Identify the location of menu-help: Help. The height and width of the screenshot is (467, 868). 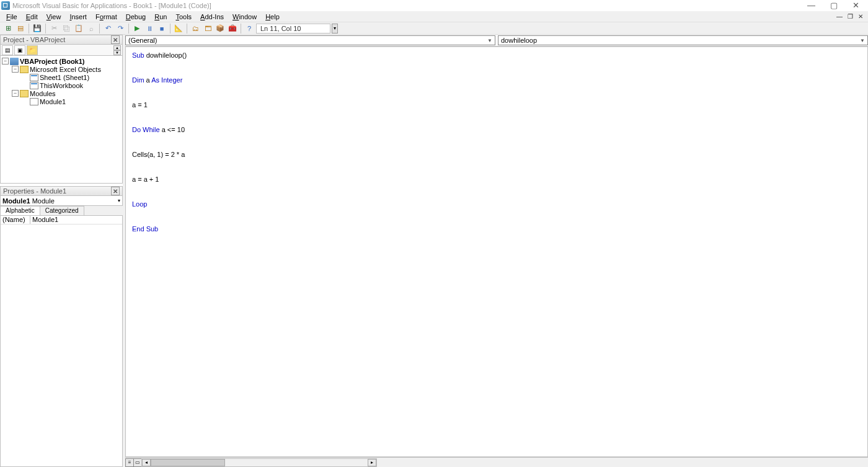
(273, 17).